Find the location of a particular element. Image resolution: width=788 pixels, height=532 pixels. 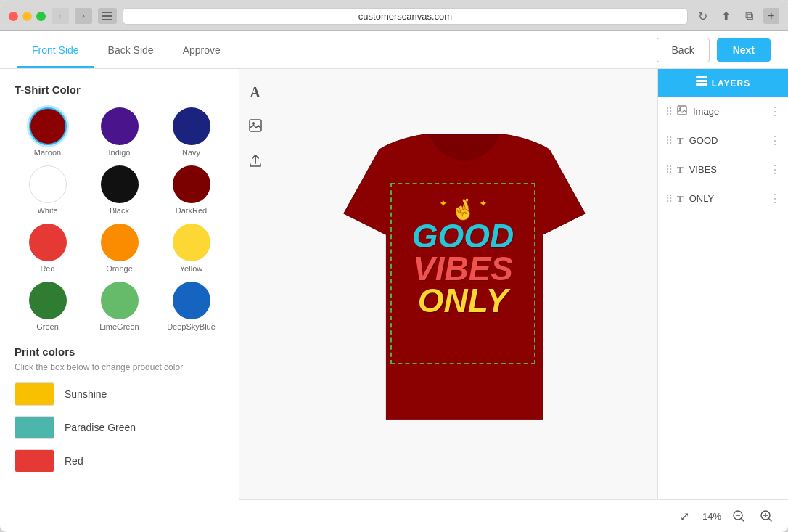

color-label-green: Green is located at coordinates (48, 327).